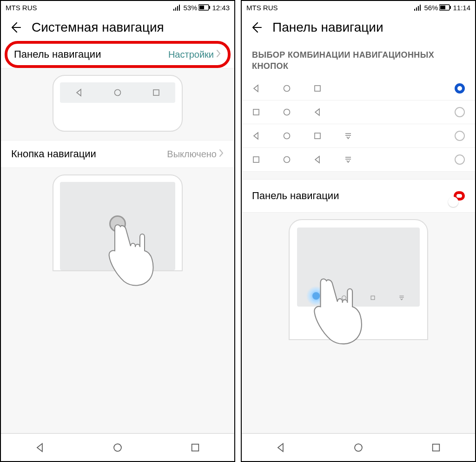  I want to click on title-bar: Панель навигации, so click(358, 27).